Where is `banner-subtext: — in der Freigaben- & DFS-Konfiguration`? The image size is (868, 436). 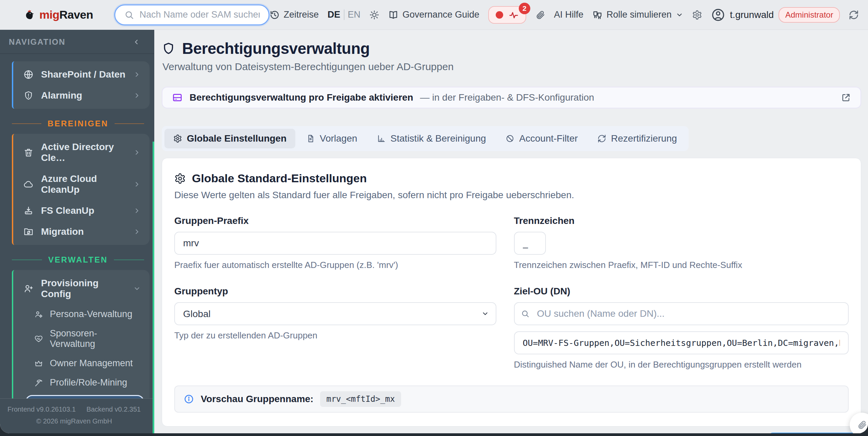
banner-subtext: — in der Freigaben- & DFS-Konfiguration is located at coordinates (507, 98).